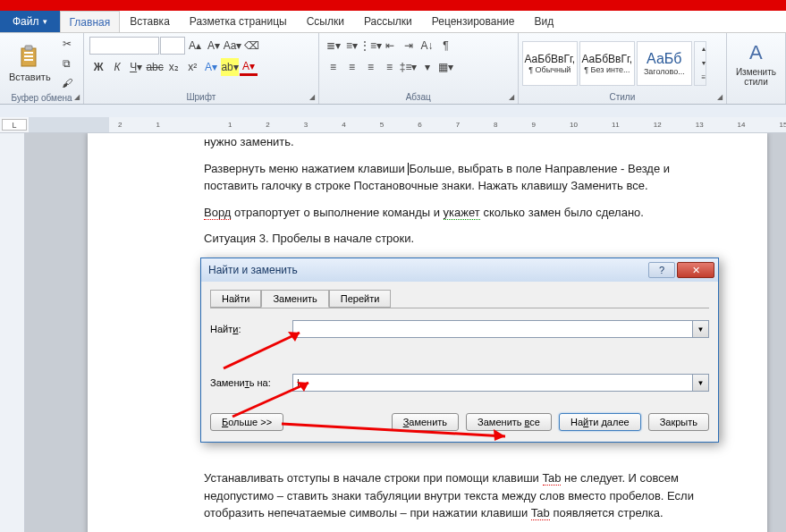  What do you see at coordinates (334, 46) in the screenshot?
I see `bullets-button: ≣▾` at bounding box center [334, 46].